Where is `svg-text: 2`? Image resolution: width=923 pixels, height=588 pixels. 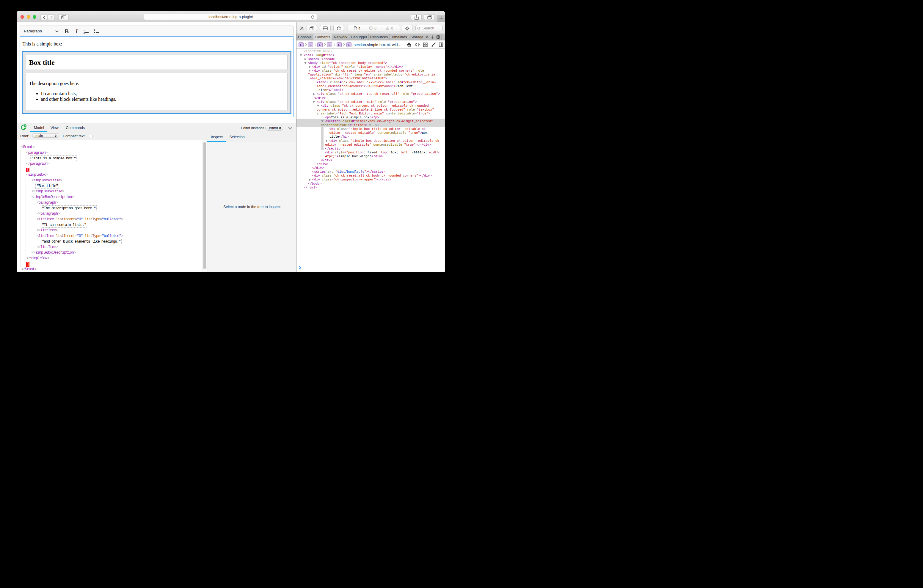 svg-text: 2 is located at coordinates (84, 33).